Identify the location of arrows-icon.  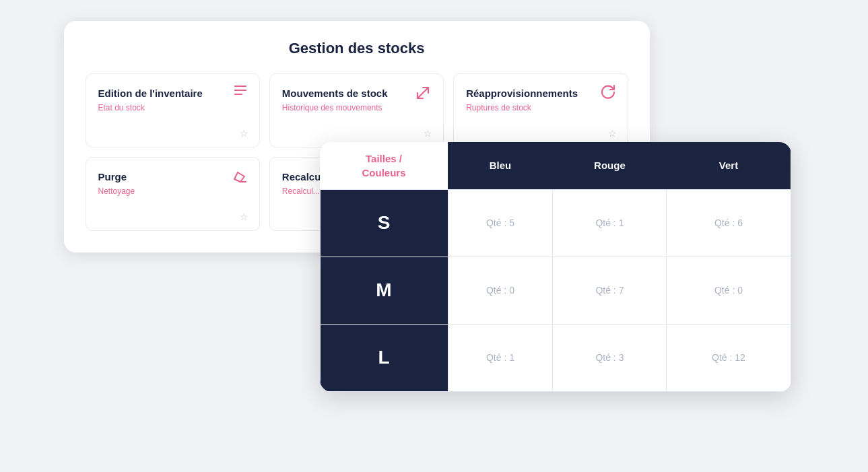
(423, 94).